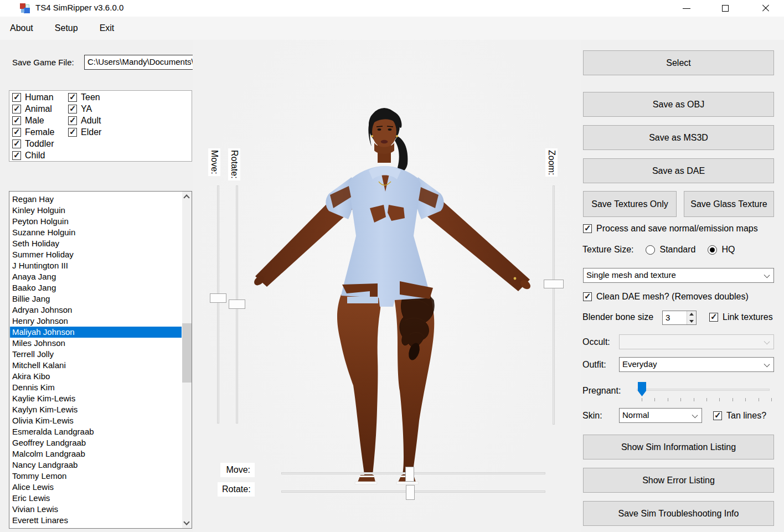 The width and height of the screenshot is (784, 532). What do you see at coordinates (679, 514) in the screenshot?
I see `save-troubleshooting-button: Save Sim Troubleshooting Info` at bounding box center [679, 514].